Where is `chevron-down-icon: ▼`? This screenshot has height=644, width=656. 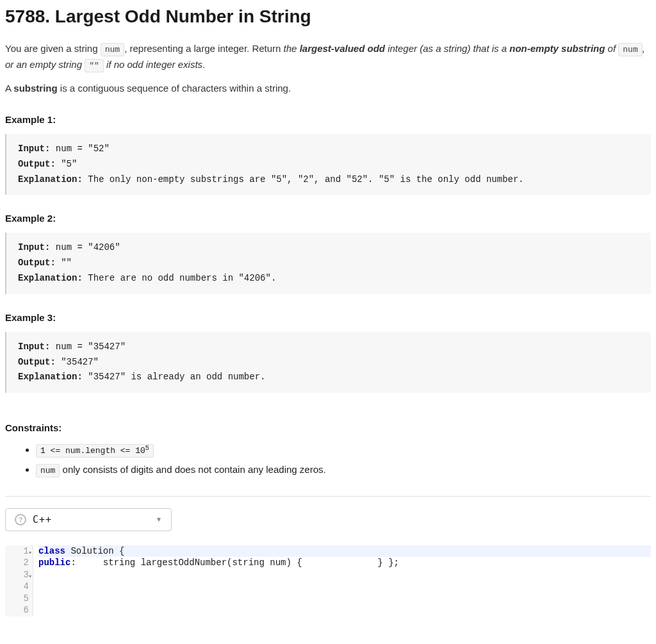
chevron-down-icon: ▼ is located at coordinates (159, 519).